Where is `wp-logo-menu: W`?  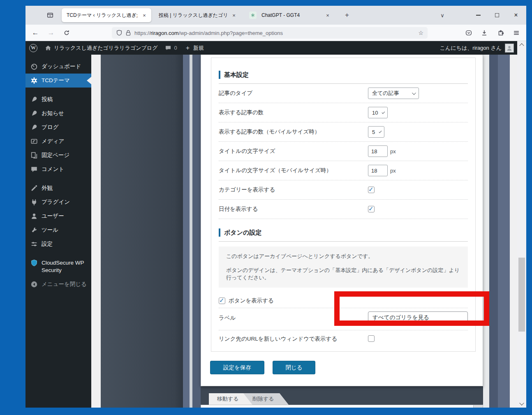 wp-logo-menu: W is located at coordinates (33, 48).